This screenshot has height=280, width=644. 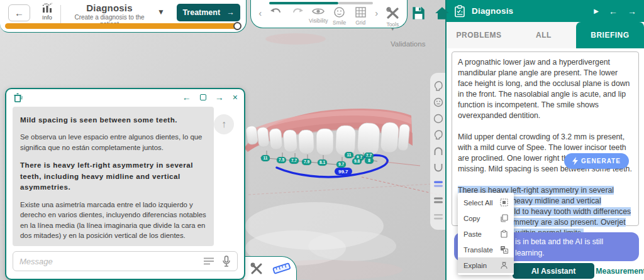 I want to click on redo-button, so click(x=297, y=12).